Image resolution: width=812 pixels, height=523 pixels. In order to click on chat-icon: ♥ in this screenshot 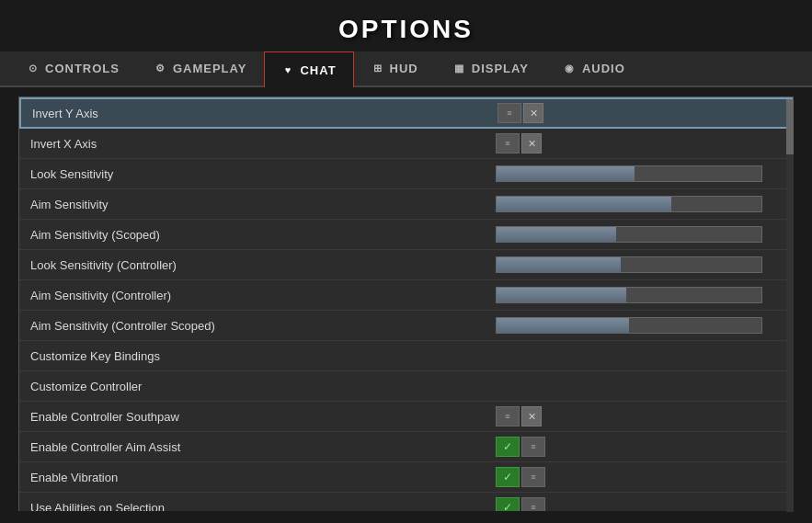, I will do `click(288, 70)`.